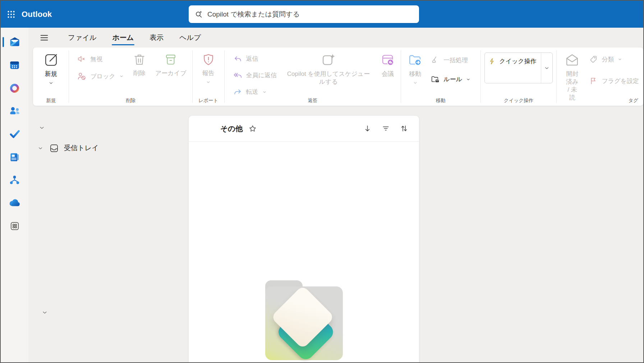  I want to click on button-label: 返信, so click(252, 59).